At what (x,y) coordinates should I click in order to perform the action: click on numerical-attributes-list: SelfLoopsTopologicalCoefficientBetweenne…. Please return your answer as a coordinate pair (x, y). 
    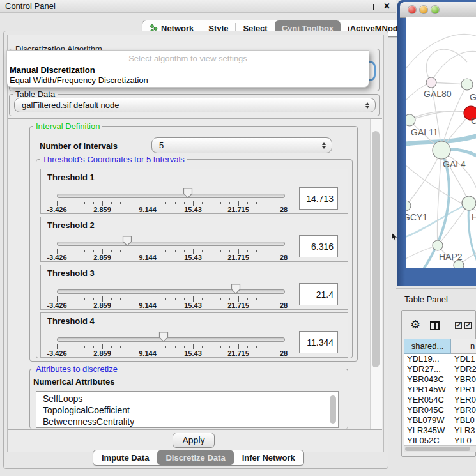
    Looking at the image, I should click on (187, 410).